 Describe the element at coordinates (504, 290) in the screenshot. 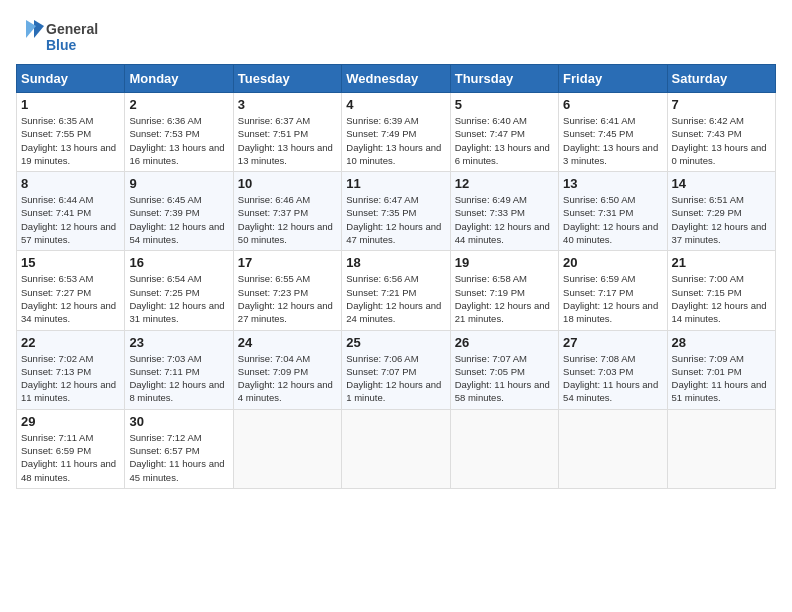

I see `calendar-day-cell: 19Sunrise: 6:58 AMSunset: 7:19 PMDayligh…` at that location.